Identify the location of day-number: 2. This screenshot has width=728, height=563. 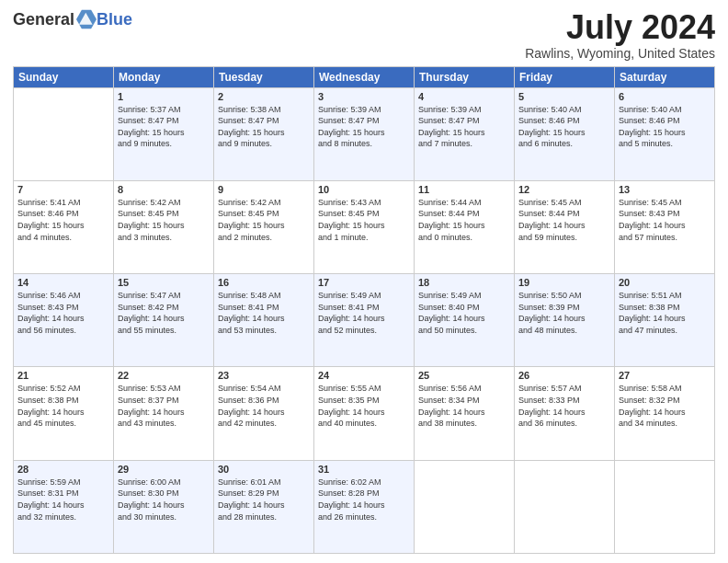
(264, 97).